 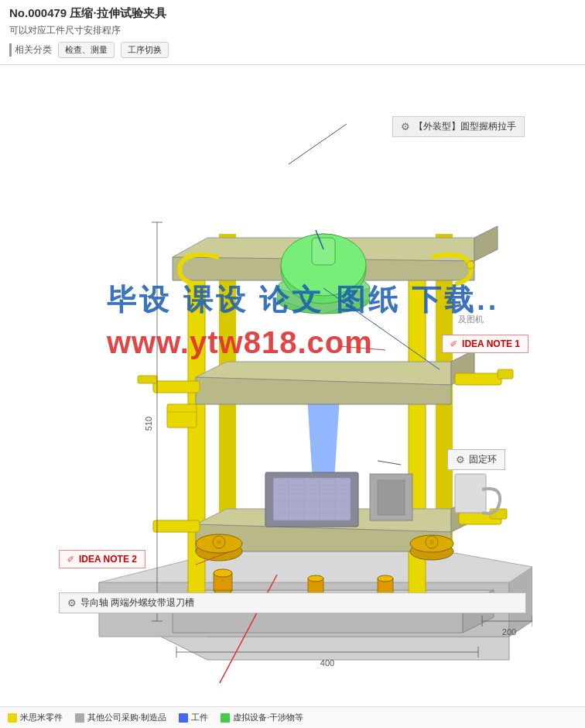 What do you see at coordinates (108, 559) in the screenshot?
I see `idea-note-2-text: IDEA NOTE 2` at bounding box center [108, 559].